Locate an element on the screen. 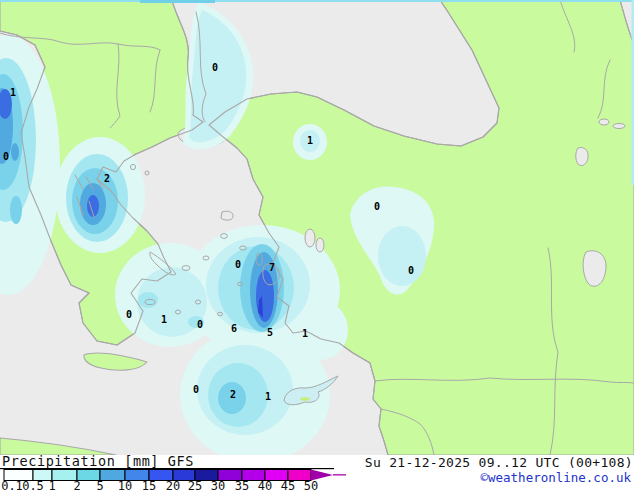 The width and height of the screenshot is (634, 490). lake-egirdir is located at coordinates (320, 245).